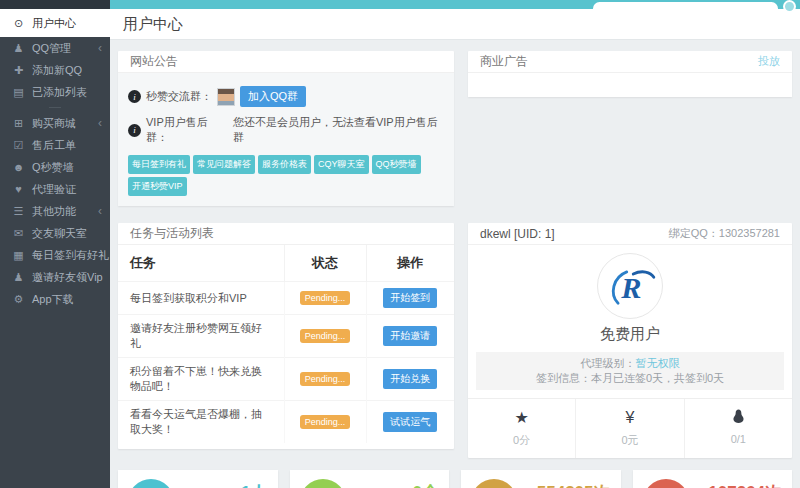  What do you see at coordinates (630, 288) in the screenshot?
I see `svg-text: R` at bounding box center [630, 288].